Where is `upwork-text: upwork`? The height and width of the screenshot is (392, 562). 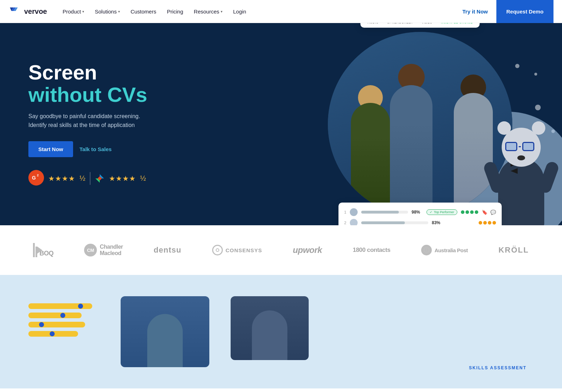 upwork-text: upwork is located at coordinates (307, 250).